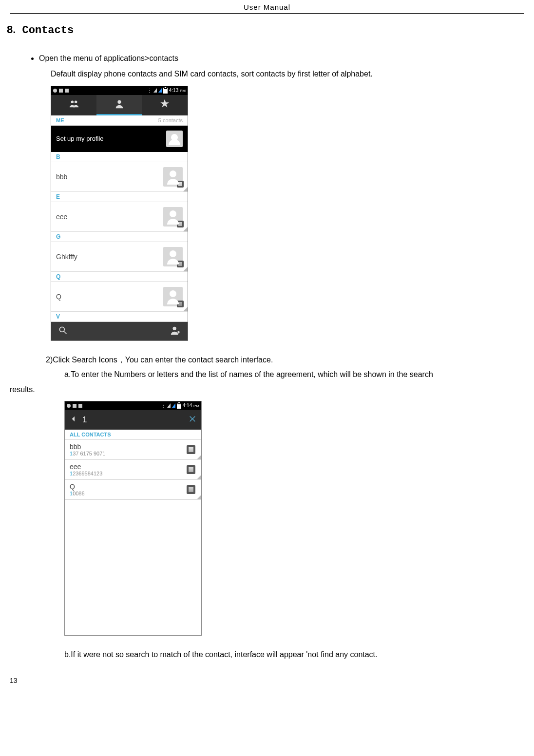  I want to click on bullet-description: Default display phone contacts and SIM c…, so click(287, 74).